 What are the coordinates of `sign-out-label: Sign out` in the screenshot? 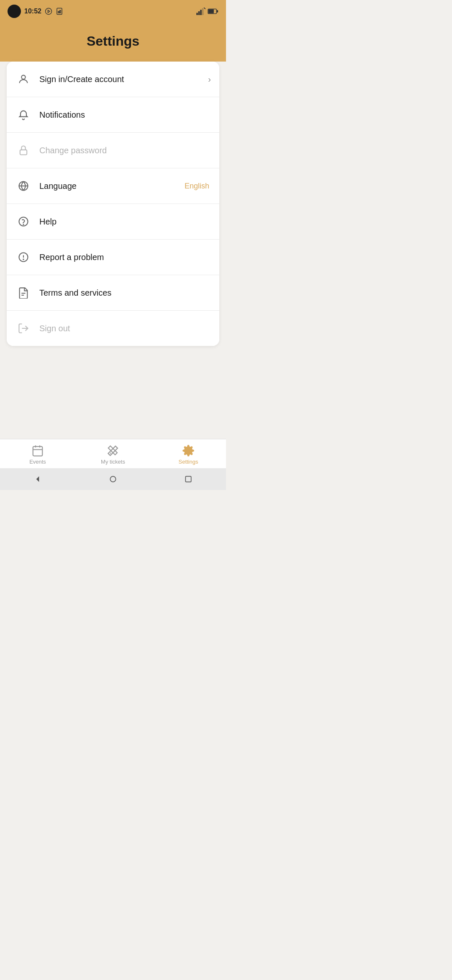 It's located at (125, 328).